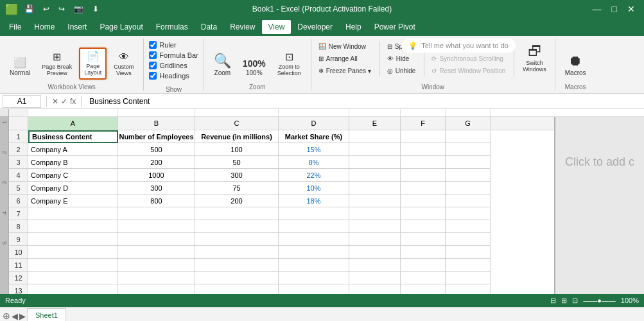 This screenshot has height=321, width=644. I want to click on cell: 500, so click(157, 150).